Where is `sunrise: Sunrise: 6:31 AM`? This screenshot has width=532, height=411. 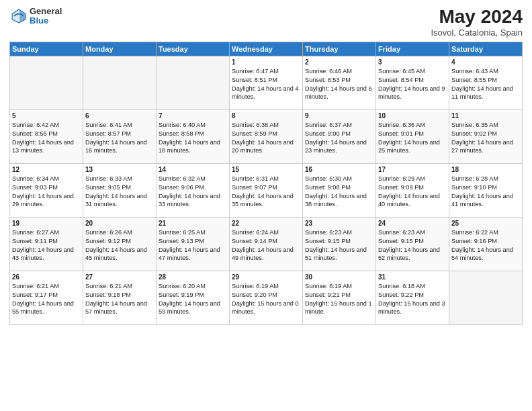 sunrise: Sunrise: 6:31 AM is located at coordinates (255, 179).